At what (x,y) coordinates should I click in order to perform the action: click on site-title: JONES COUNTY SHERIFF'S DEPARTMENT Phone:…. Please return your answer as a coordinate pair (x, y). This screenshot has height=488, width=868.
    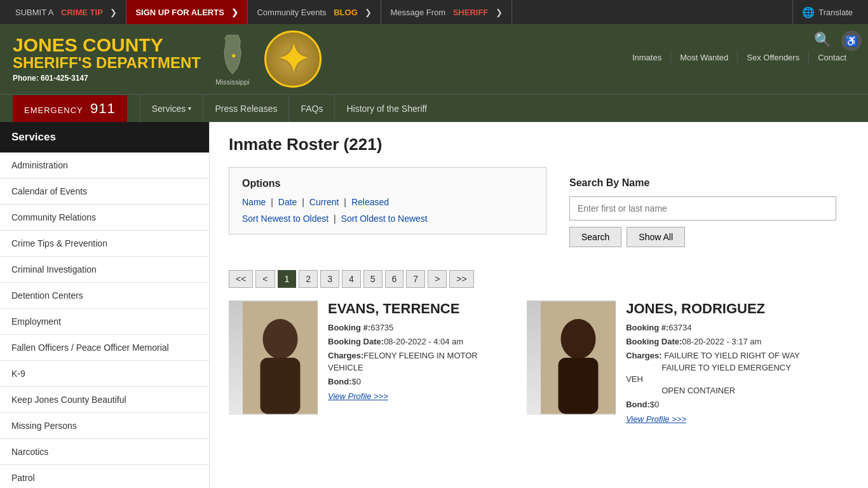
    Looking at the image, I should click on (107, 59).